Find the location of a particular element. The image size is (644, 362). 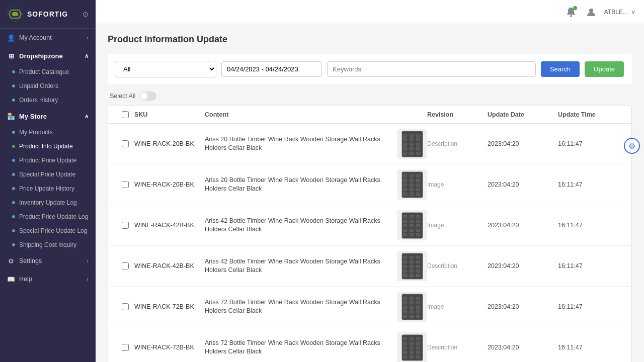

sidebar-item-settings: ⚙ Settings › is located at coordinates (48, 261).